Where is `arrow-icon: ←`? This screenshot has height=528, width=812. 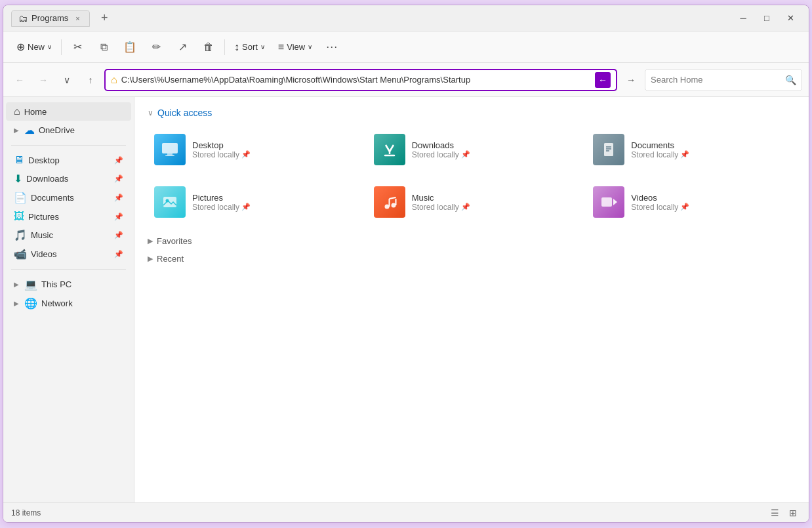 arrow-icon: ← is located at coordinates (603, 80).